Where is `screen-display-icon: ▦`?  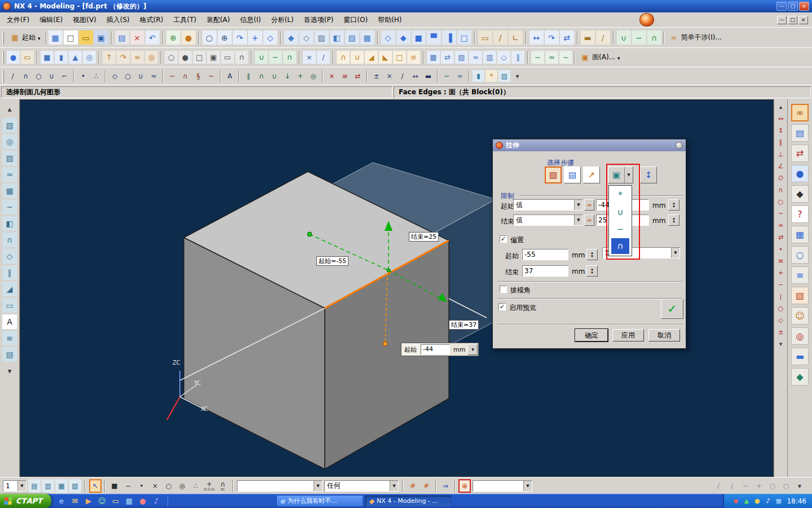
screen-display-icon: ▦ is located at coordinates (55, 37).